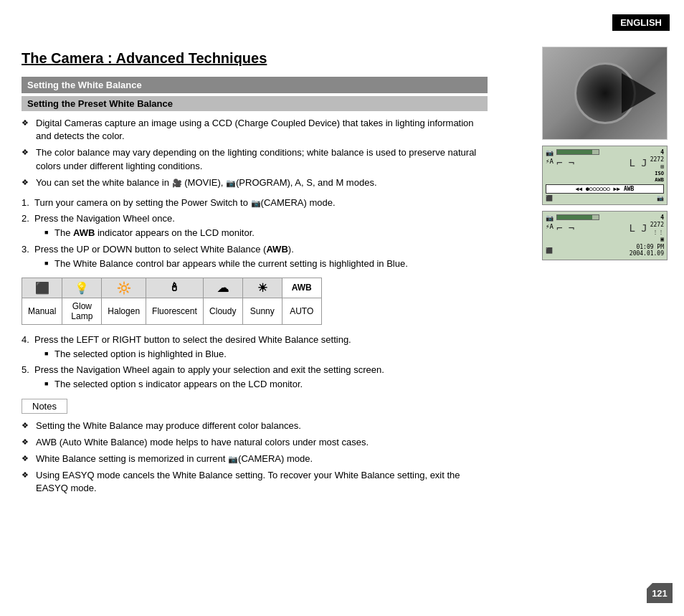  Describe the element at coordinates (605, 93) in the screenshot. I see `camera-lens` at that location.